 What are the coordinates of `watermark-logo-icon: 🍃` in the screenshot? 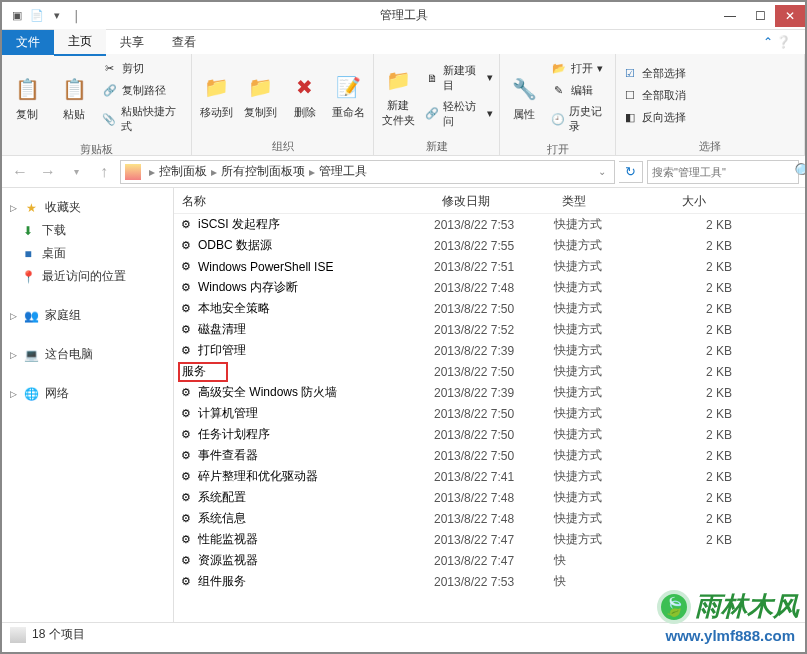 It's located at (674, 607).